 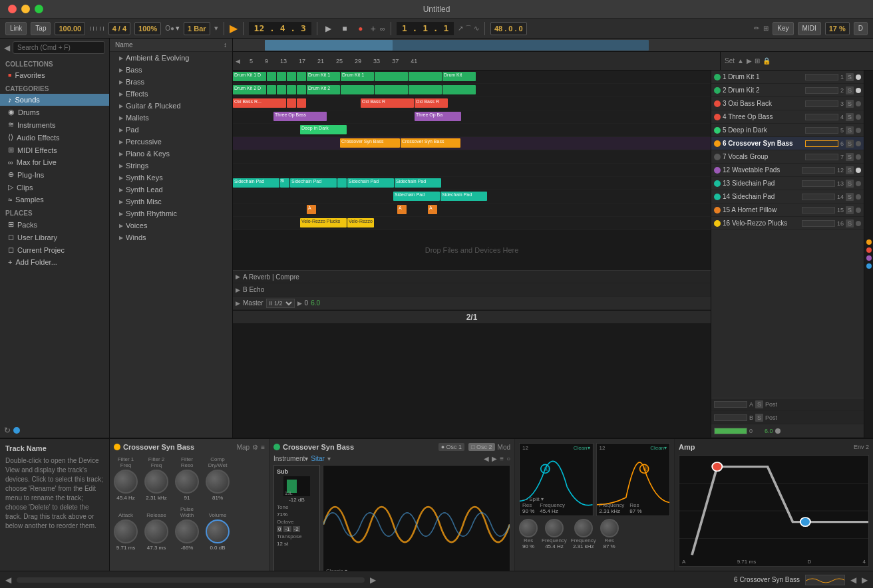 What do you see at coordinates (717, 210) in the screenshot?
I see `track-15-play-btn` at bounding box center [717, 210].